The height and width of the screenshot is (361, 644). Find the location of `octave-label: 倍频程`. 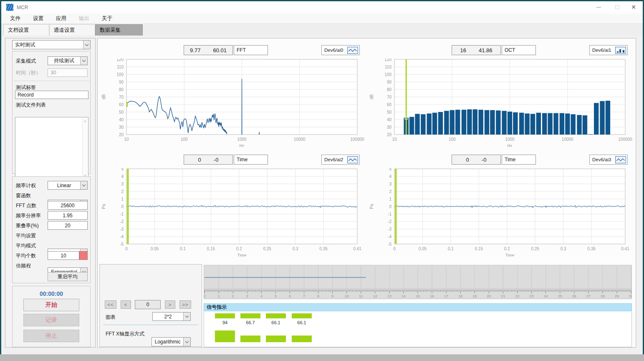

octave-label: 倍频程 is located at coordinates (23, 266).